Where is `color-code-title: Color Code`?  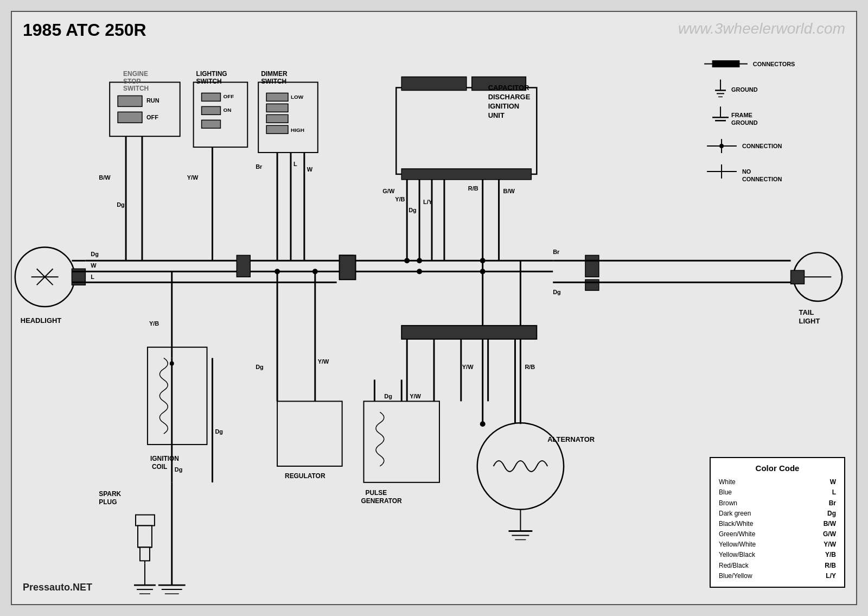
color-code-title: Color Code is located at coordinates (777, 468).